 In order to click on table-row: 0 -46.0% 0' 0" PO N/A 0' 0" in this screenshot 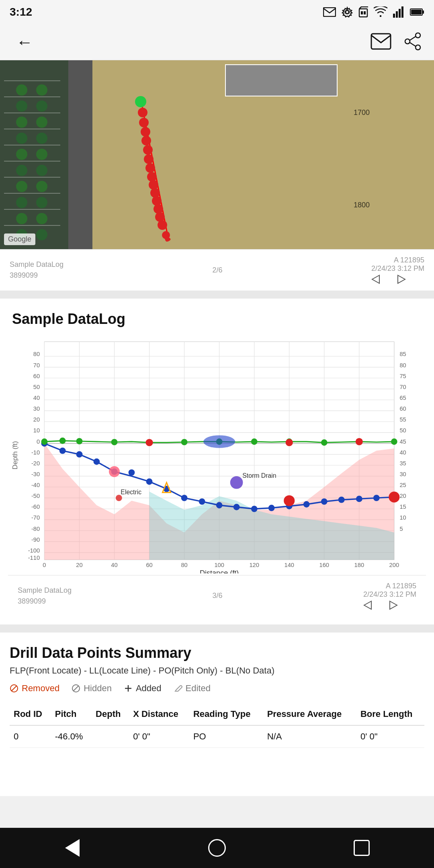, I will do `click(217, 737)`.